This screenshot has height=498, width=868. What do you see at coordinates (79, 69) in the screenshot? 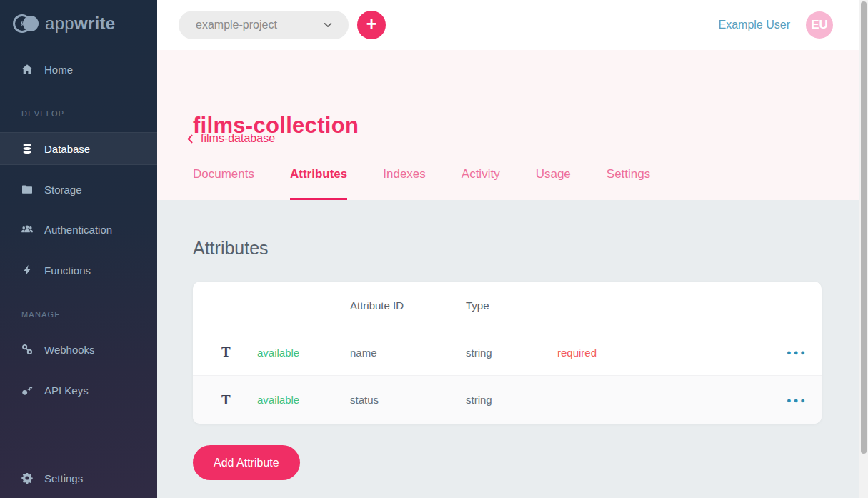
I see `sidebar-item-home: Home` at bounding box center [79, 69].